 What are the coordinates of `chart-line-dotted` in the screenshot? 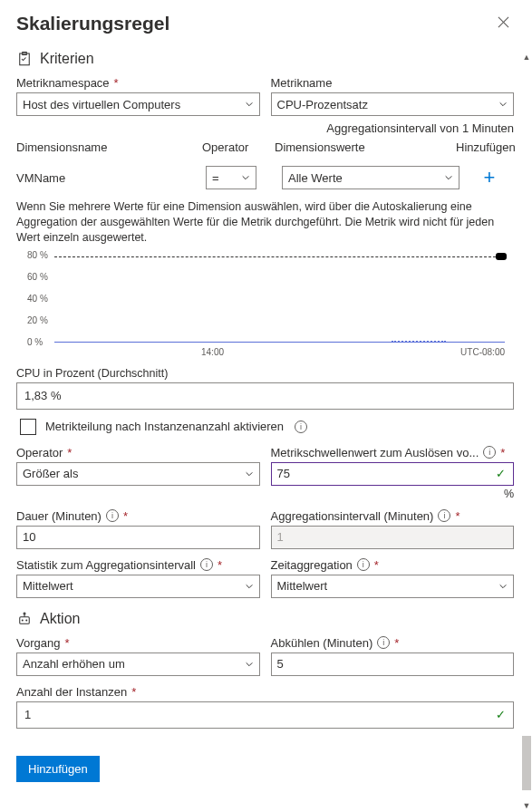 It's located at (419, 342).